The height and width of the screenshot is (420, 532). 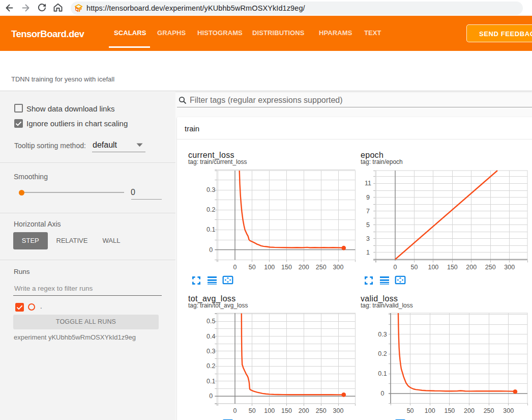 What do you see at coordinates (368, 239) in the screenshot?
I see `svg-text: 3` at bounding box center [368, 239].